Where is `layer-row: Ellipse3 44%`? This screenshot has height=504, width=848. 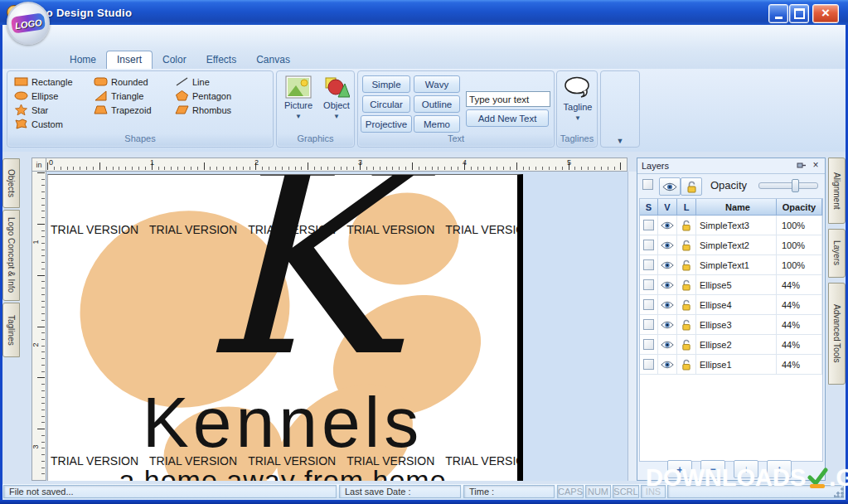 layer-row: Ellipse3 44% is located at coordinates (731, 325).